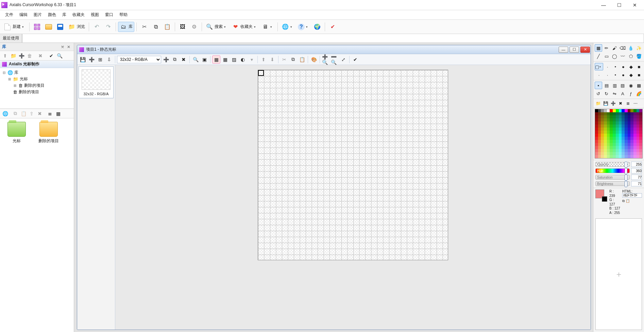 This screenshot has height=332, width=644. What do you see at coordinates (606, 103) in the screenshot?
I see `swatch-save-icon: 💾` at bounding box center [606, 103].